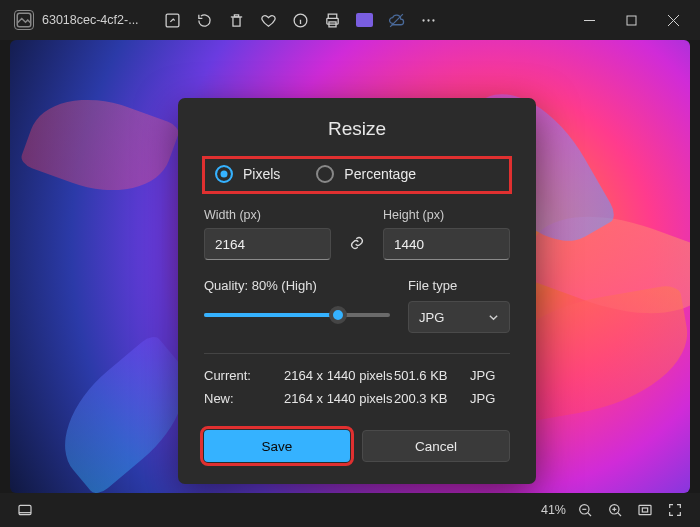 The height and width of the screenshot is (527, 700). What do you see at coordinates (25, 510) in the screenshot?
I see `filmstrip-toggle-icon` at bounding box center [25, 510].